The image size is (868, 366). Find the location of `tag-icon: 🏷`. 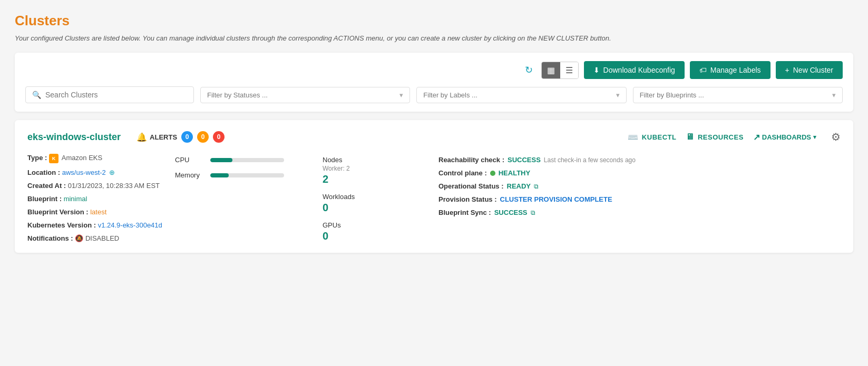

tag-icon: 🏷 is located at coordinates (703, 70).